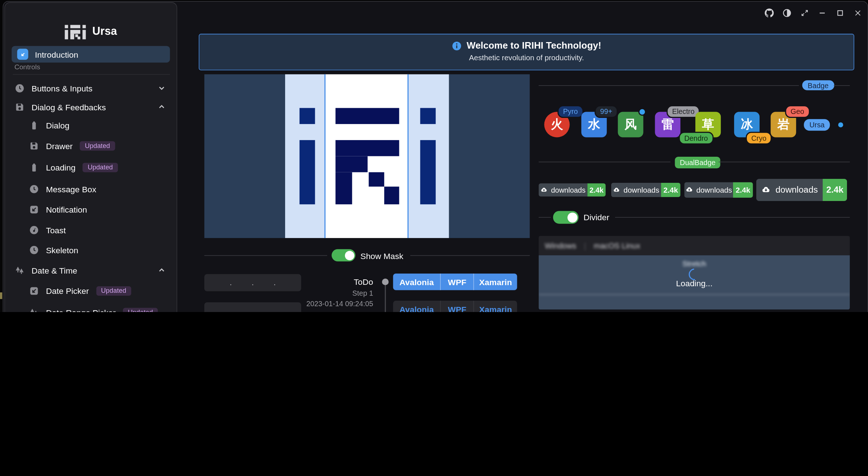 Image resolution: width=868 pixels, height=476 pixels. Describe the element at coordinates (91, 270) in the screenshot. I see `sidebar-group-date-time: Date & Time` at that location.